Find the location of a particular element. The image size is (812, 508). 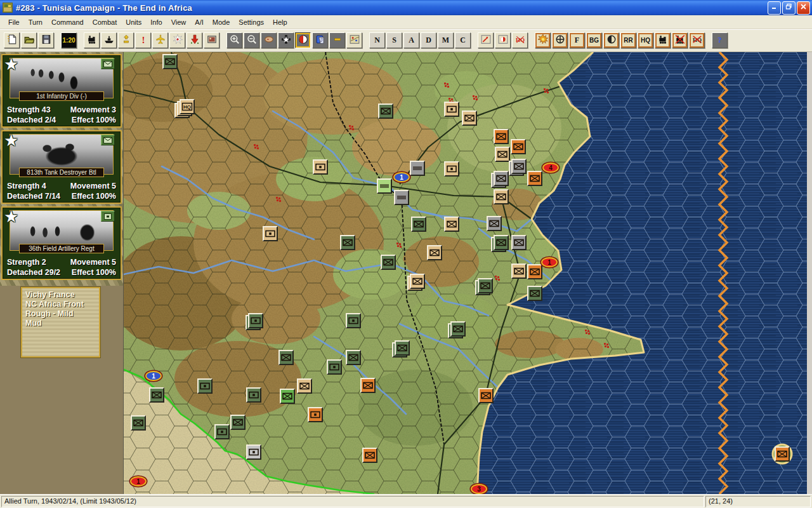

unit-panel-1: ★1st Infantry Div (-)Strength 43Movement… is located at coordinates (62, 91).